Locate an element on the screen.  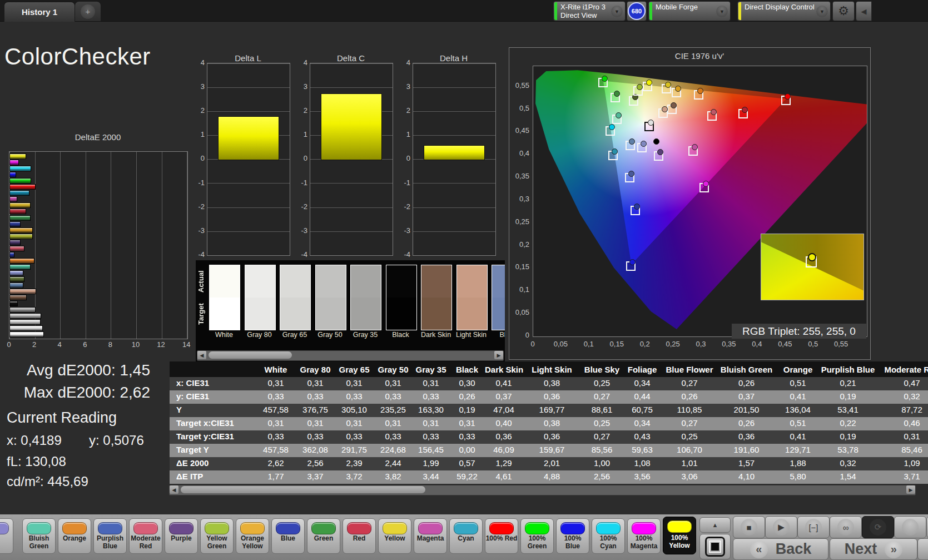
col-header-foliage: Foliage is located at coordinates (642, 369).